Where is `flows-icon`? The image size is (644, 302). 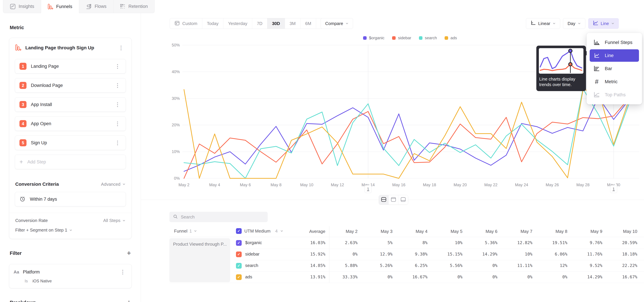 flows-icon is located at coordinates (88, 6).